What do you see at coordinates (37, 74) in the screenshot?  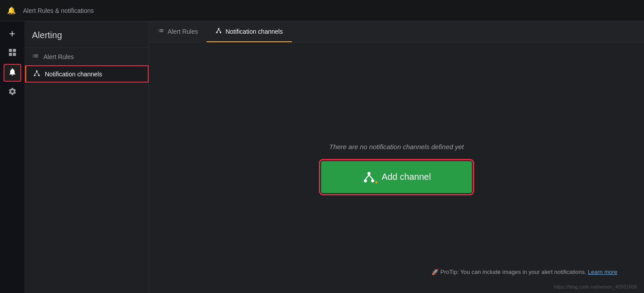 I see `channel-icon-sidebar` at bounding box center [37, 74].